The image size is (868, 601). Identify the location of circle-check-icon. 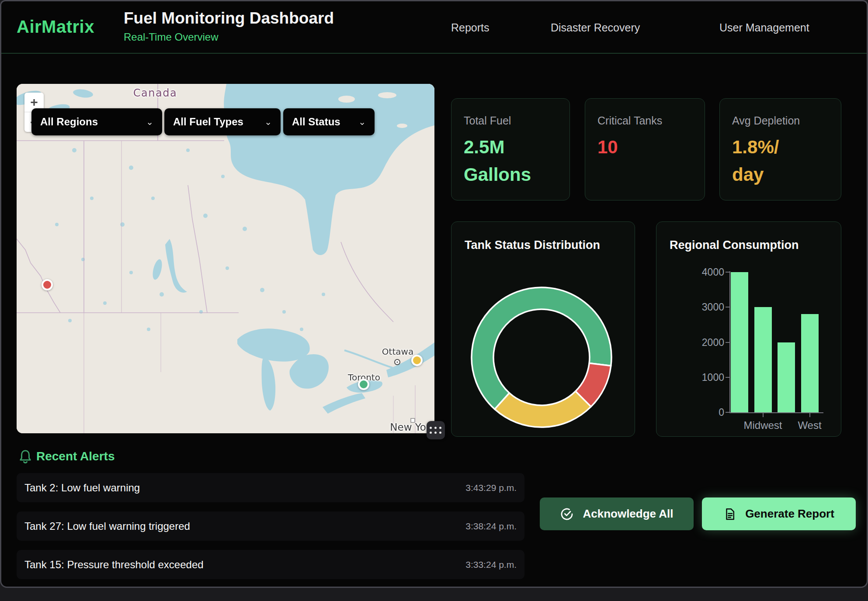
(567, 514).